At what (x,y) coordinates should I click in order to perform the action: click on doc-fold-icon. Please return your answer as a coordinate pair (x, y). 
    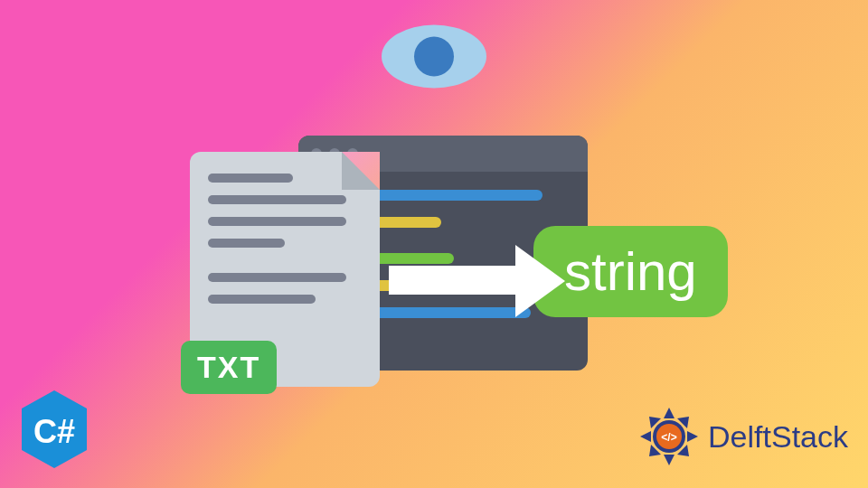
    Looking at the image, I should click on (361, 171).